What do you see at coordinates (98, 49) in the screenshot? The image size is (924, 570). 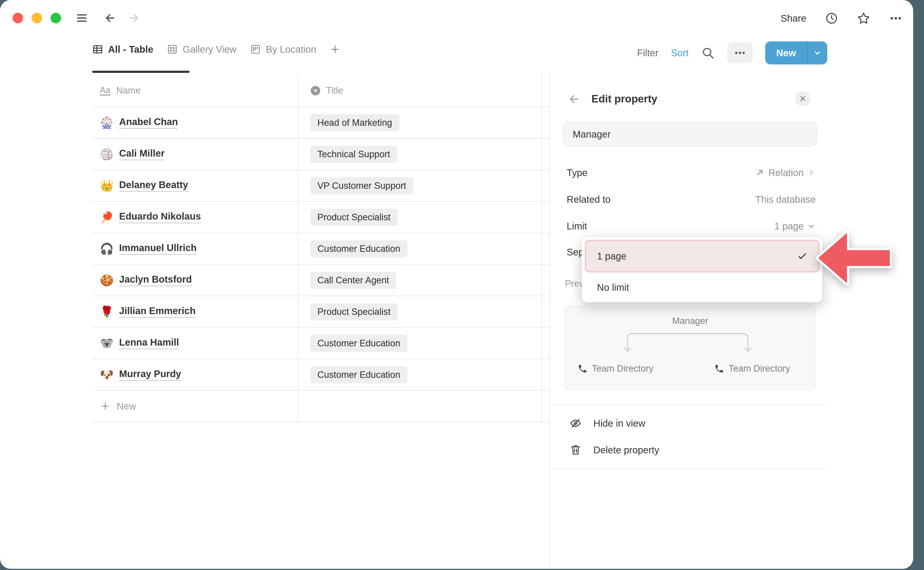 I see `table-view-icon` at bounding box center [98, 49].